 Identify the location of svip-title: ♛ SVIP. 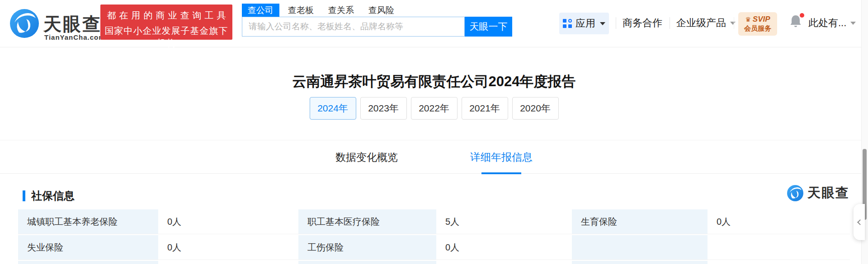
(758, 19).